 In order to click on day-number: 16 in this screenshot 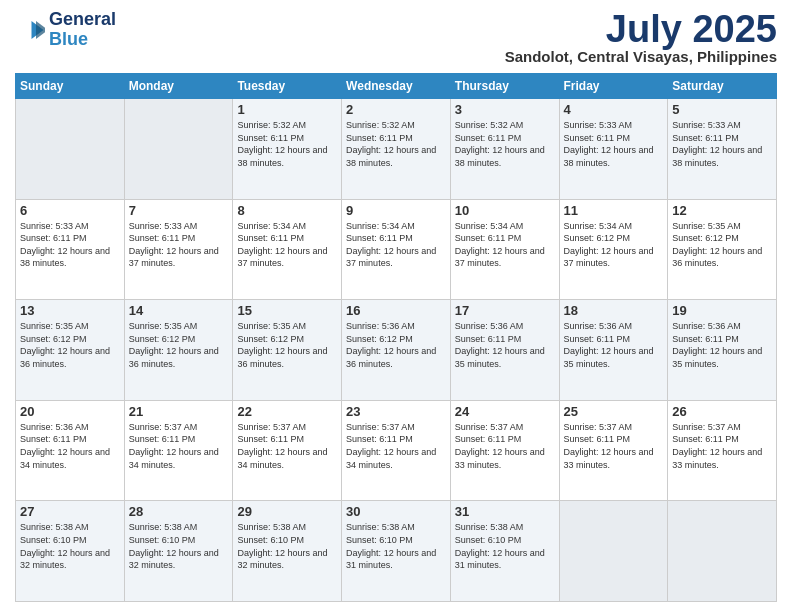, I will do `click(396, 310)`.